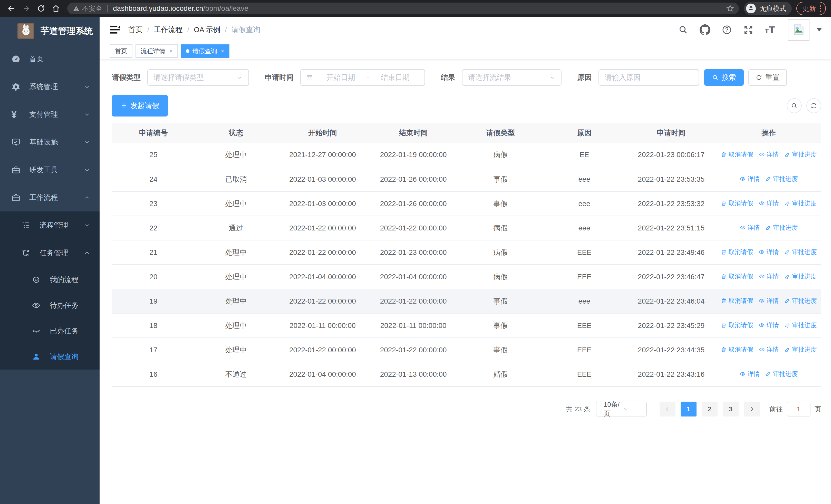  Describe the element at coordinates (50, 253) in the screenshot. I see `sidebar-item-task-mgmt: 任务管理` at that location.